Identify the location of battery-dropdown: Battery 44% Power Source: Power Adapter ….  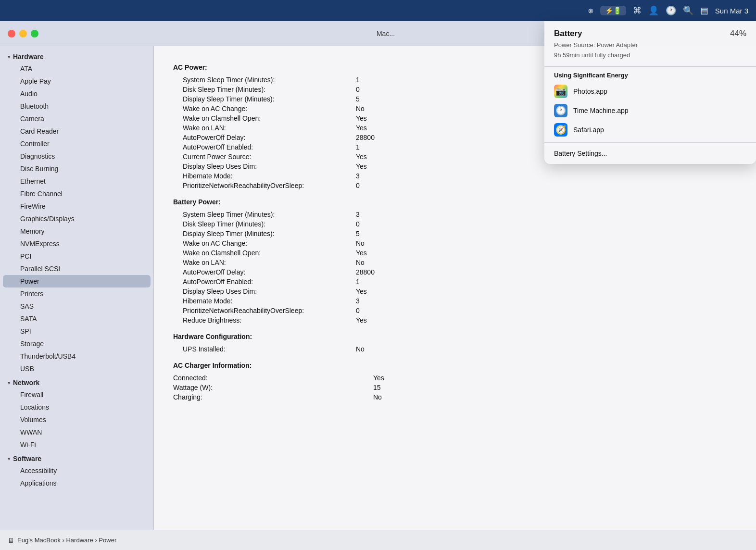
(650, 92).